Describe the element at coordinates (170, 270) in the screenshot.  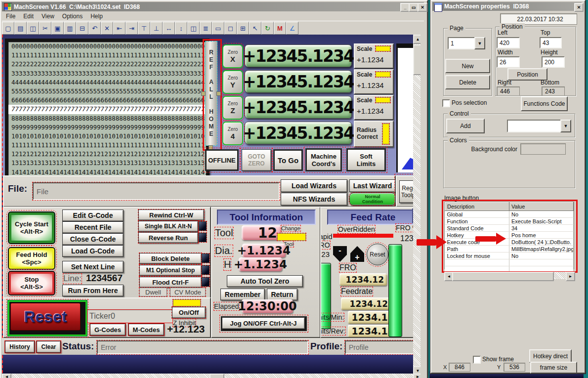
I see `m1-optional-stop-button: M1 Optional Stop` at that location.